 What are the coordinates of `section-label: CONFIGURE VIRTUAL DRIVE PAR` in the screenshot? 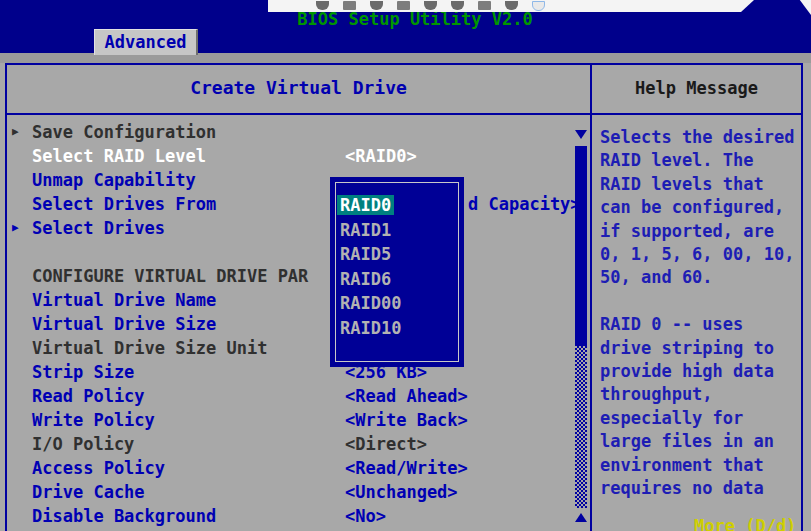 It's located at (170, 276).